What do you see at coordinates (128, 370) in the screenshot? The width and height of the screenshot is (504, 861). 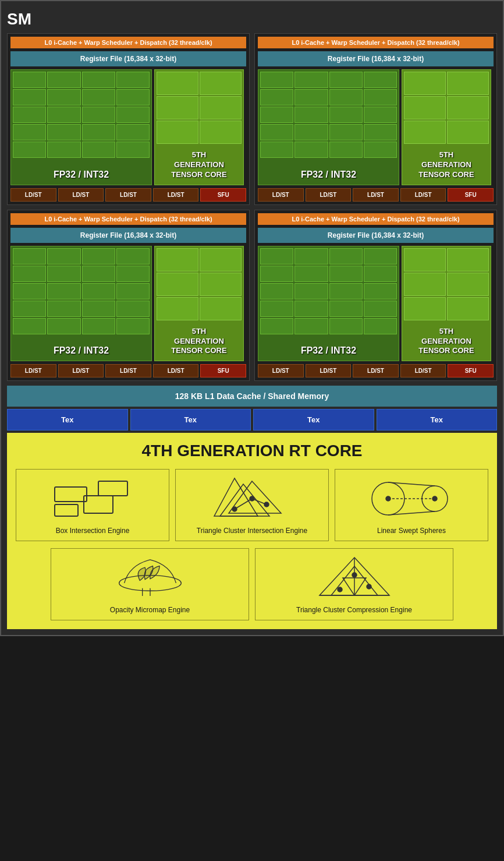 I see `bottom-bar-3: LD/ST LD/ST LD/ST LD/ST SFU` at bounding box center [128, 370].